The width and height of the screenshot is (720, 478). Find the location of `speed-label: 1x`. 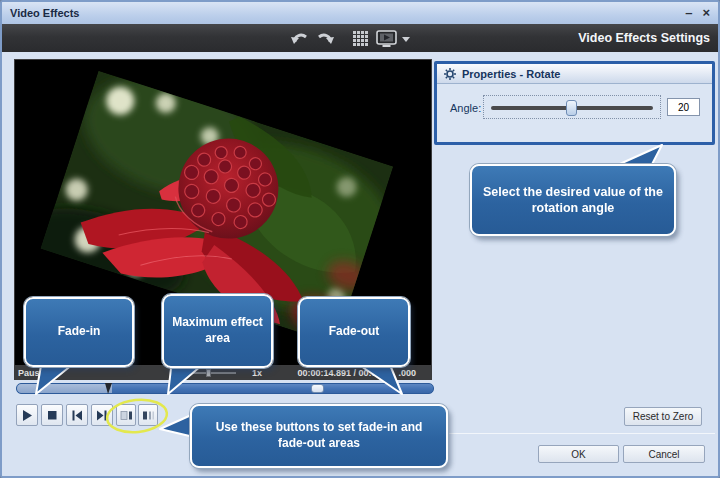

speed-label: 1x is located at coordinates (257, 373).